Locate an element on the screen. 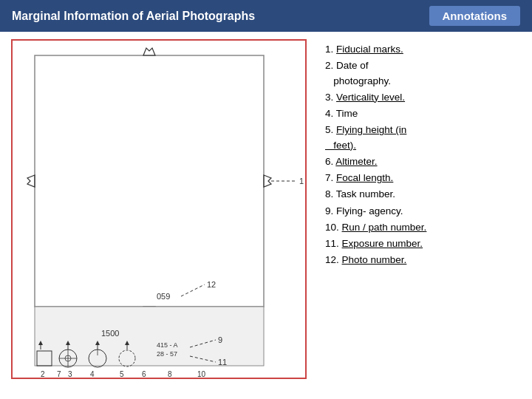 The width and height of the screenshot is (532, 399). svg-text: 6 is located at coordinates (144, 374).